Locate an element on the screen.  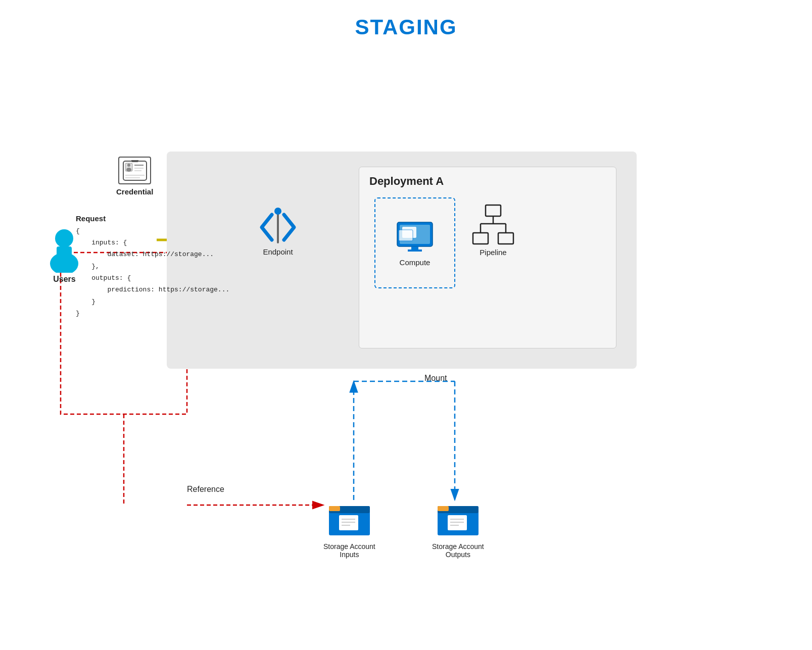
storage-outputs-line1: Storage Account is located at coordinates (458, 546).